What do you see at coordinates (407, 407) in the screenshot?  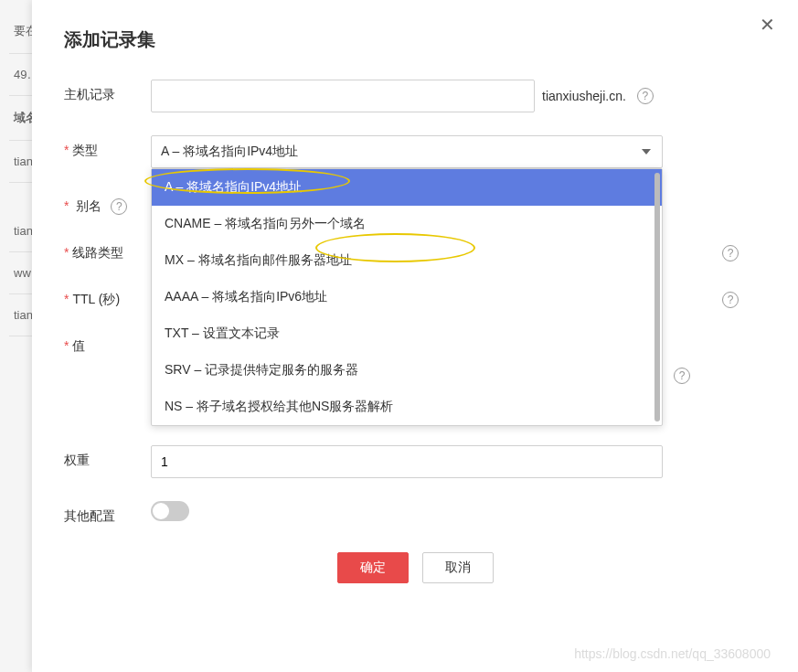 I see `dropdown-option-ns: NS – 将子域名授权给其他NS服务器解析` at bounding box center [407, 407].